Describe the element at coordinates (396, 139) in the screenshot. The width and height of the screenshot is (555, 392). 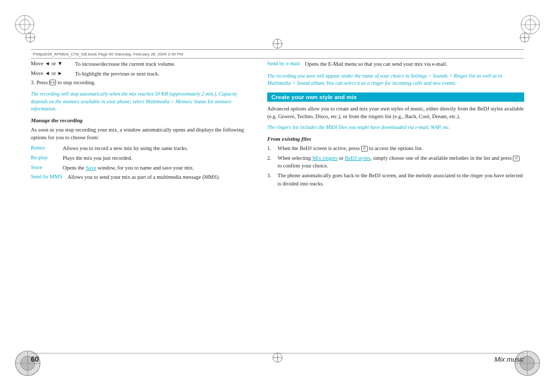
I see `from-existing-heading: From existing files` at that location.